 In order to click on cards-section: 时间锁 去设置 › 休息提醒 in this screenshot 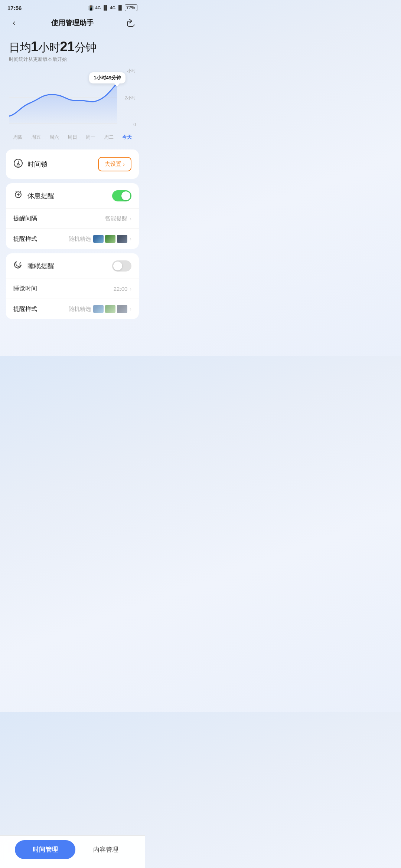, I will do `click(72, 230)`.